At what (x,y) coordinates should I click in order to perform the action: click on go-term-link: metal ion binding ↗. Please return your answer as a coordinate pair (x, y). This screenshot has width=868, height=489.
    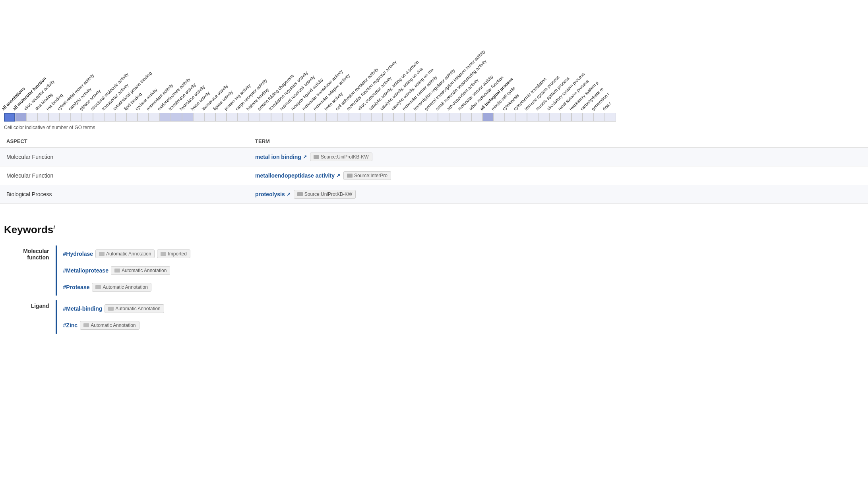
    Looking at the image, I should click on (281, 157).